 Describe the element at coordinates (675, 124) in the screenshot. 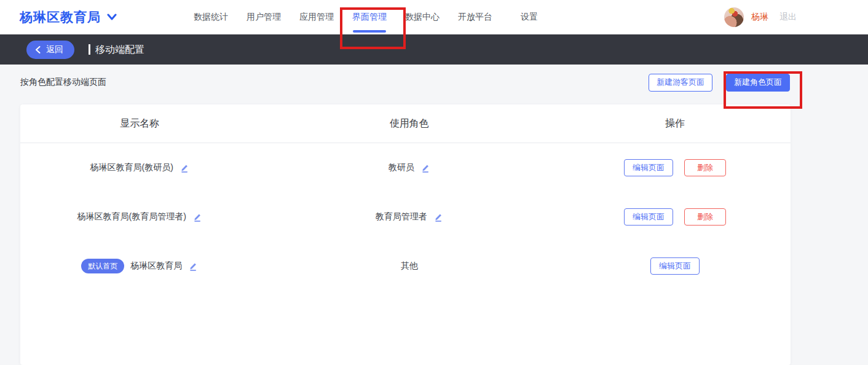

I see `col-header-actions: 操作` at that location.